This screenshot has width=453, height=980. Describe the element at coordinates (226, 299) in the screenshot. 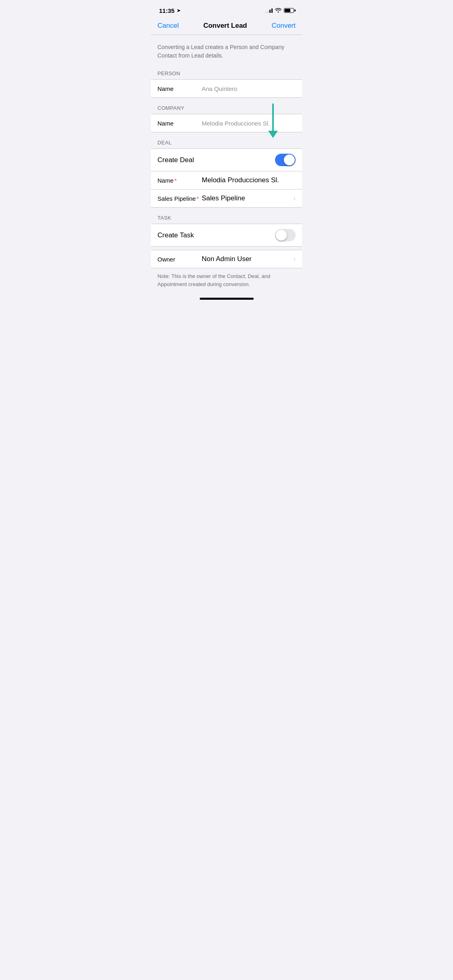

I see `home-indicator` at that location.